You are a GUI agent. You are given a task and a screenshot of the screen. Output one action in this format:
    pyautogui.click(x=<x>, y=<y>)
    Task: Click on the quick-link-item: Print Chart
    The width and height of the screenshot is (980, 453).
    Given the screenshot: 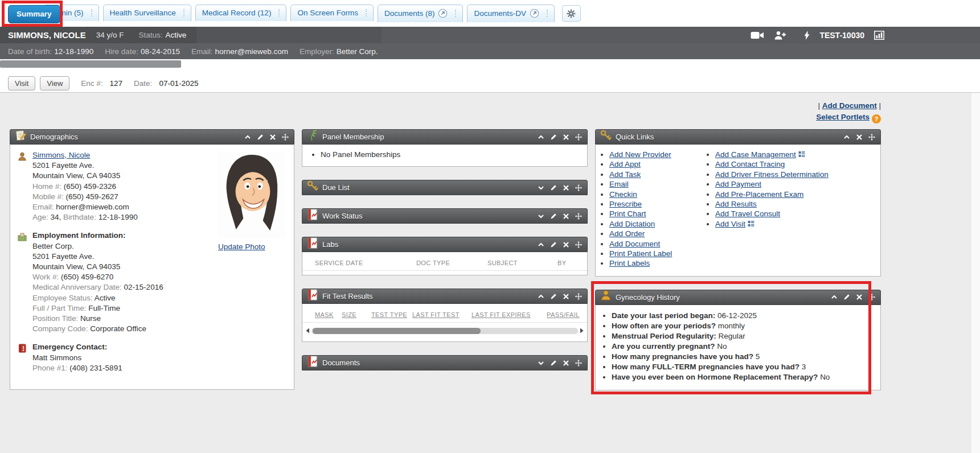 What is the action you would take?
    pyautogui.click(x=657, y=214)
    